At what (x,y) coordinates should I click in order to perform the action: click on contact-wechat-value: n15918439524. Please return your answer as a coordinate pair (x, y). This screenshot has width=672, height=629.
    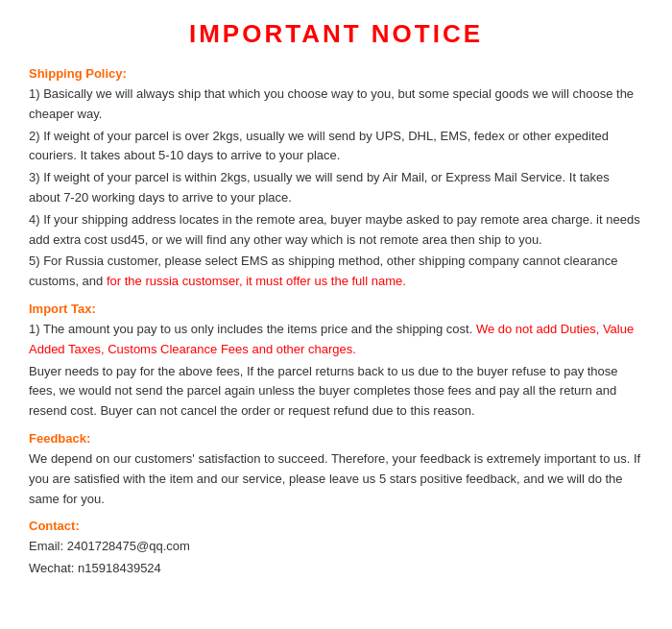
    Looking at the image, I should click on (119, 569).